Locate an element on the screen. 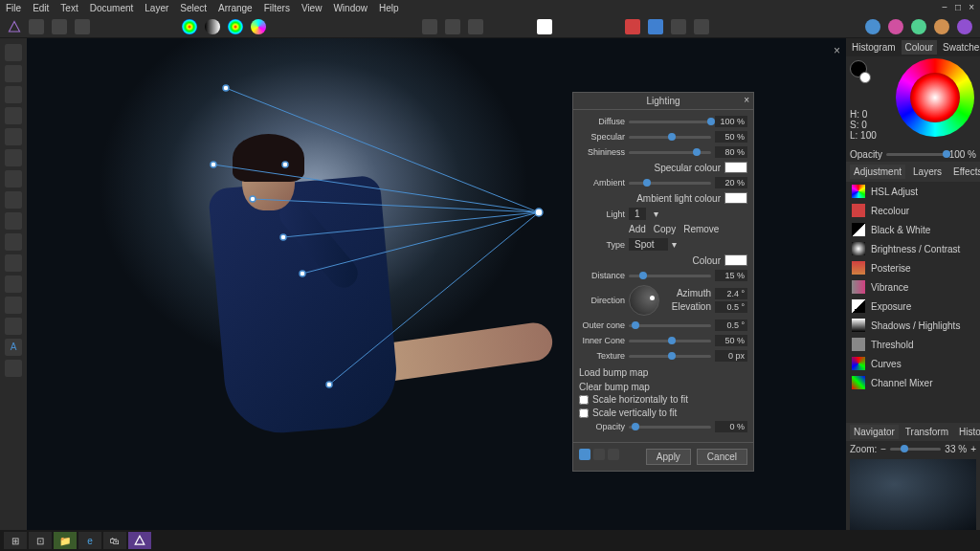 Image resolution: width=980 pixels, height=551 pixels. menu-view: View is located at coordinates (312, 8).